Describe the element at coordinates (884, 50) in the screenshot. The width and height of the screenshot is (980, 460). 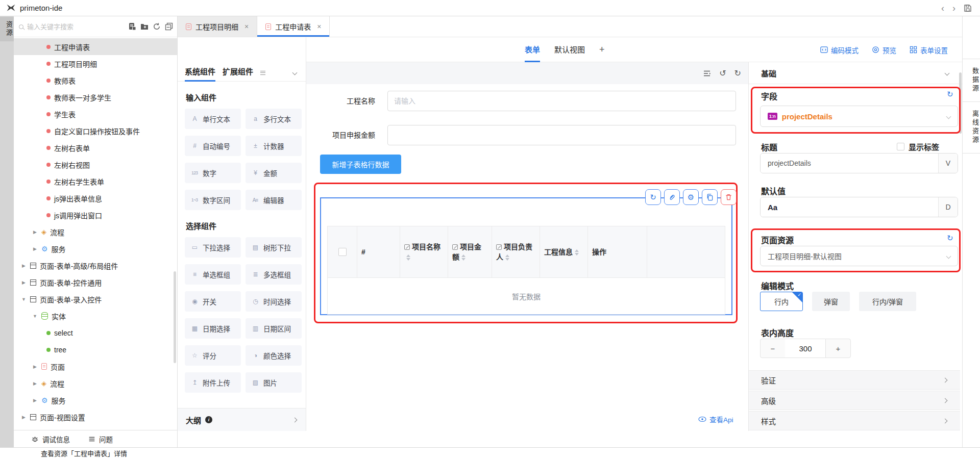
I see `preview-button: 预览` at that location.